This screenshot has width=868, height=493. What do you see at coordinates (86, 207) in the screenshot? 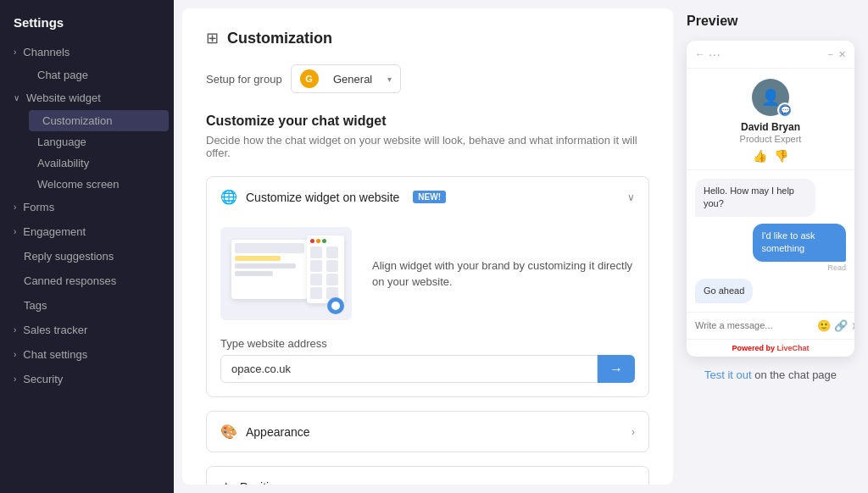
I see `sidebar-item-forms: › Forms` at bounding box center [86, 207].